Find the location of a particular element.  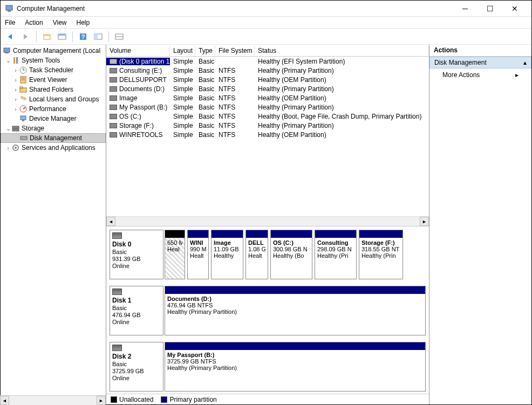

properties-button is located at coordinates (62, 37).